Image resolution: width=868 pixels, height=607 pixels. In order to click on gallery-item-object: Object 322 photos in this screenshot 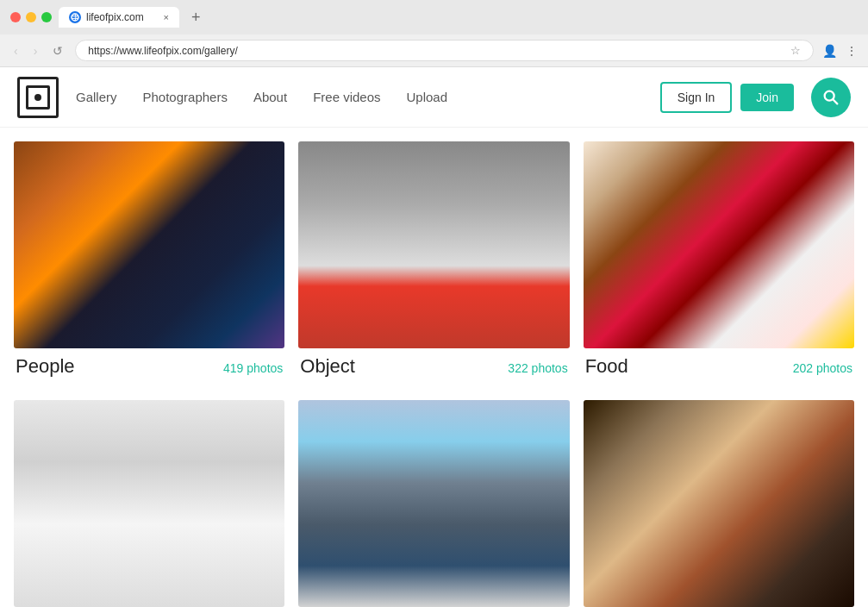, I will do `click(434, 264)`.